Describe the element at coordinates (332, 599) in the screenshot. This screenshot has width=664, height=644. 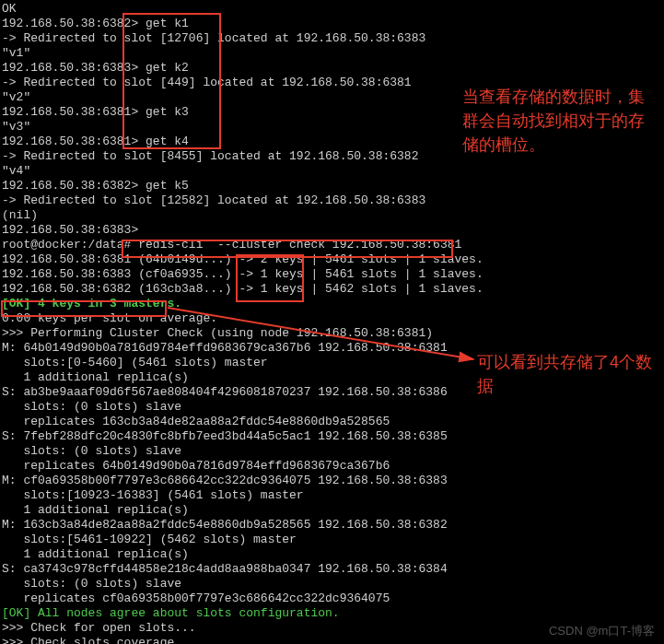
I see `terminal-line: replicates cf0a69358b00f7797e3c686642cc3…` at that location.